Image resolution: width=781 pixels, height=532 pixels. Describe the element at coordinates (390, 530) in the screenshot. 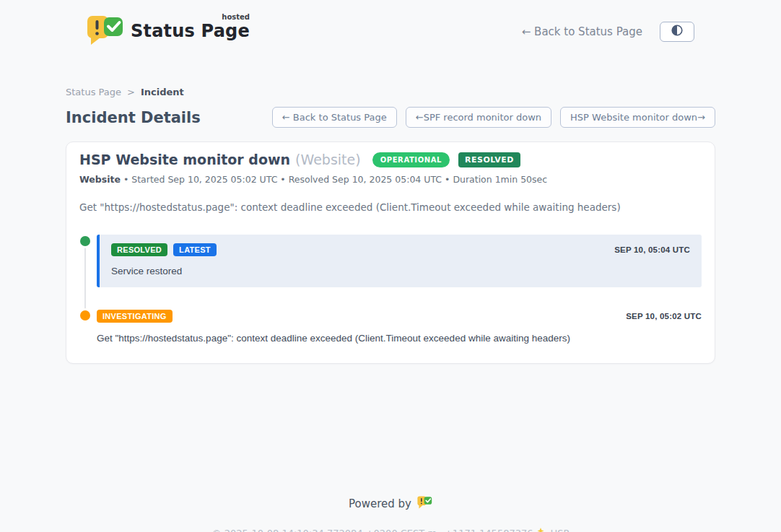

I see `copyright-line: © 2025-10-08 14:10:34.772084 +0200 CEST …` at that location.